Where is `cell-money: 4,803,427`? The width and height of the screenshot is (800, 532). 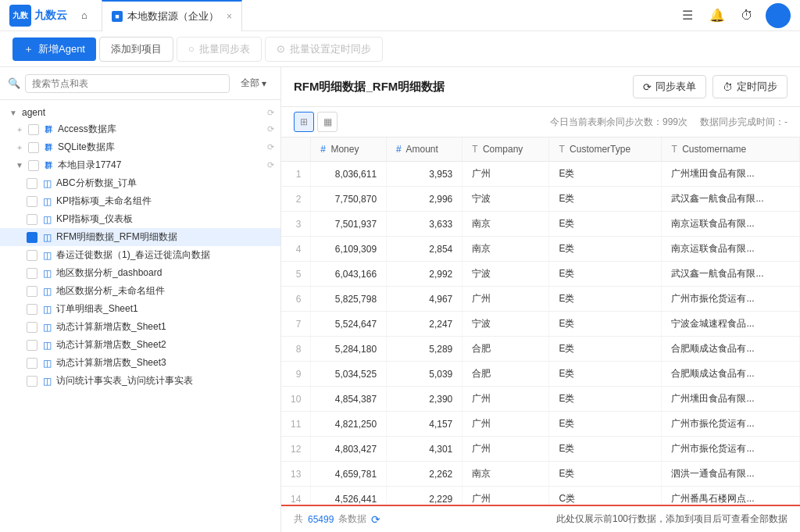
cell-money: 4,803,427 is located at coordinates (348, 449).